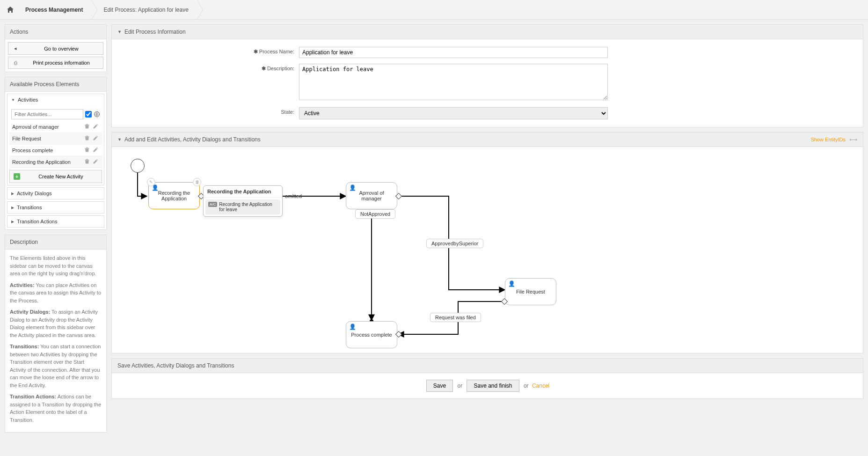 The width and height of the screenshot is (868, 456). I want to click on activity-item: Aprroval of manager, so click(56, 127).